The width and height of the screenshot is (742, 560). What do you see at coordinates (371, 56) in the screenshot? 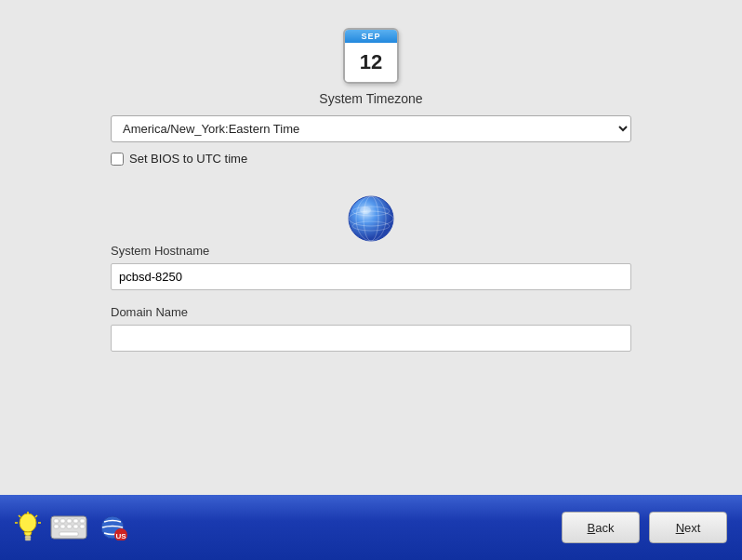
I see `calendar-icon: SEP 12` at bounding box center [371, 56].